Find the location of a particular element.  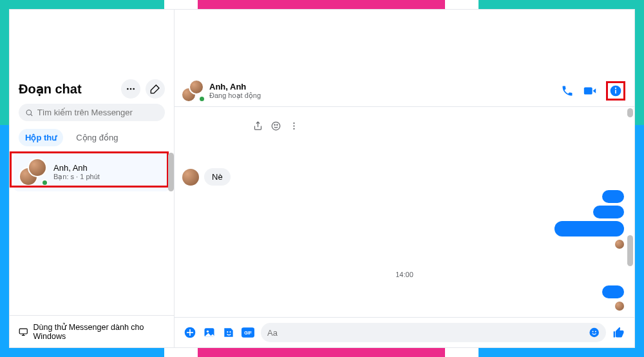

frame-border-top is located at coordinates (322, 5).